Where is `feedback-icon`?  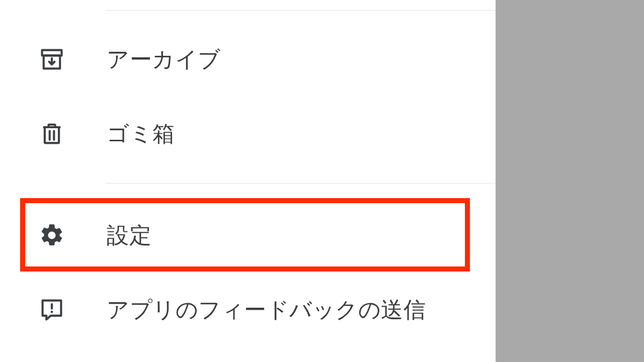
feedback-icon is located at coordinates (52, 310).